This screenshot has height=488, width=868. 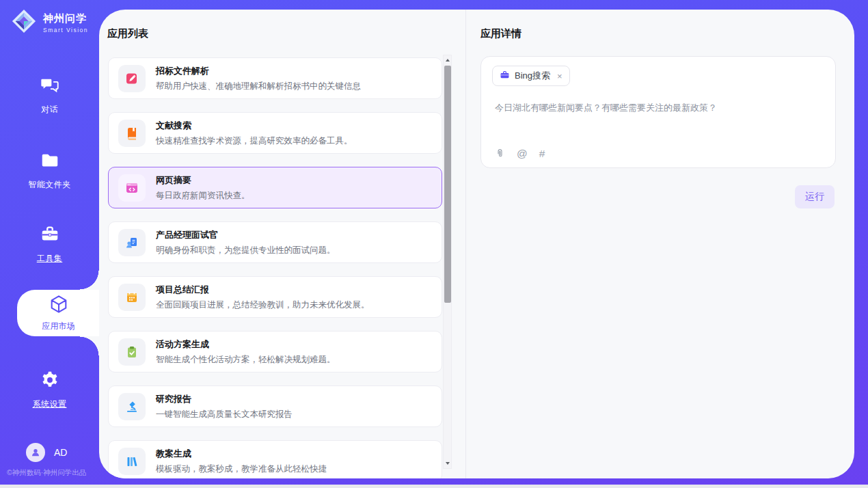 I want to click on diamond-logo-icon, so click(x=24, y=23).